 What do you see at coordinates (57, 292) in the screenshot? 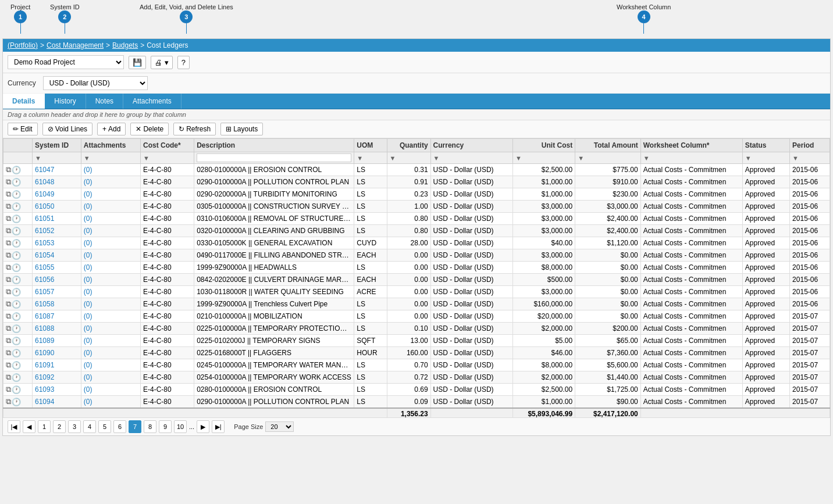
I see `cell-system-id: 61057` at bounding box center [57, 292].